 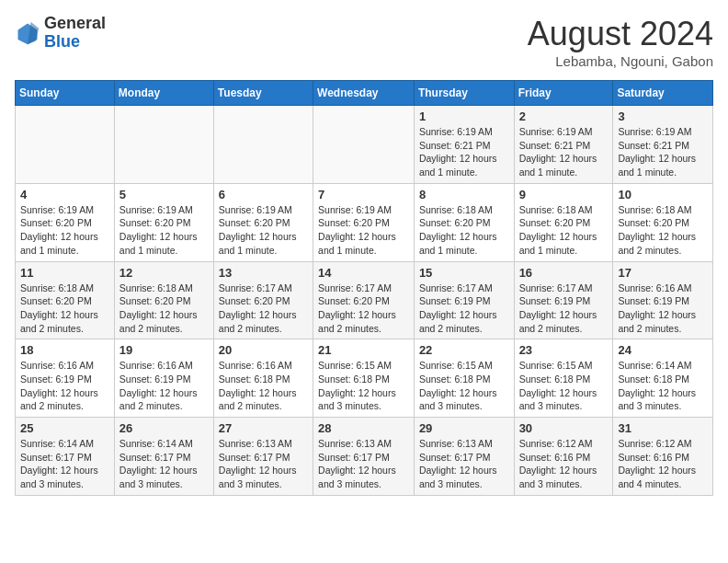 I want to click on calendar-cell: 9Sunrise: 6:18 AM Sunset: 6:20 PM Daylig…, so click(x=563, y=223).